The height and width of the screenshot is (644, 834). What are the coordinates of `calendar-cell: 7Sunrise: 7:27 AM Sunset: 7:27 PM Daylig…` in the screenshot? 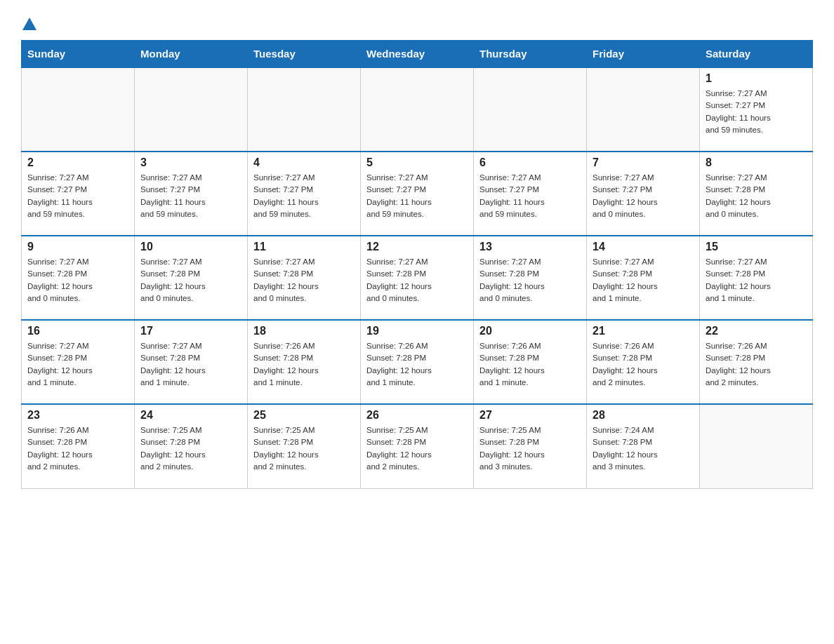 It's located at (643, 194).